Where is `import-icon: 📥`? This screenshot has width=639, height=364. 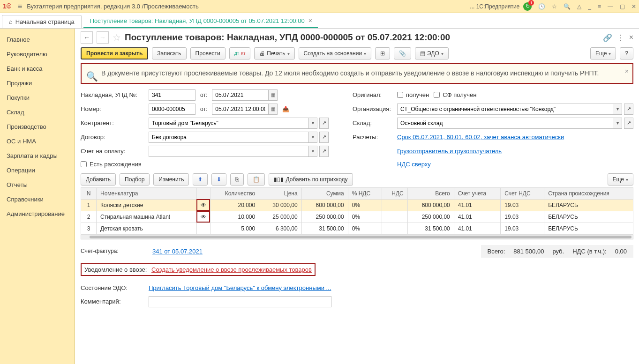
import-icon: 📥 is located at coordinates (286, 109).